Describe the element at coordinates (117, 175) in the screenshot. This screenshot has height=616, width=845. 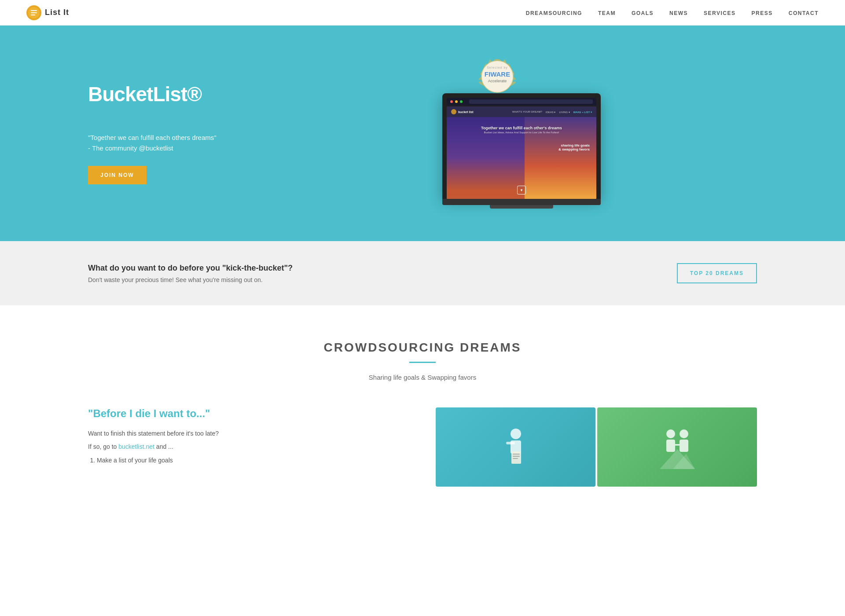
I see `hero-cta-button: JOIN NOW` at that location.